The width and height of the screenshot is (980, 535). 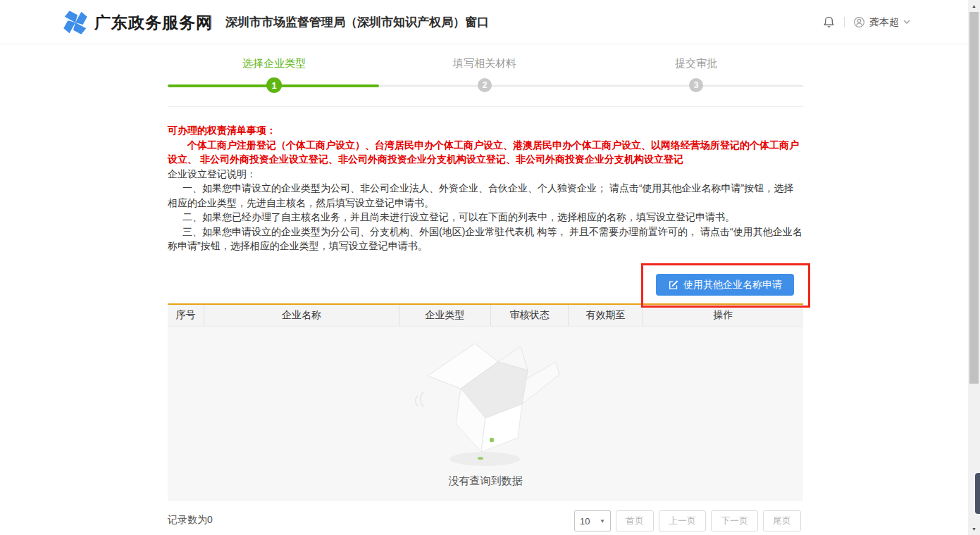 I want to click on notice-red-body: 个体工商户注册登记（个体工商户设立）、台湾居民申办个体工商户设立、港澳居民申办个…, so click(x=485, y=152).